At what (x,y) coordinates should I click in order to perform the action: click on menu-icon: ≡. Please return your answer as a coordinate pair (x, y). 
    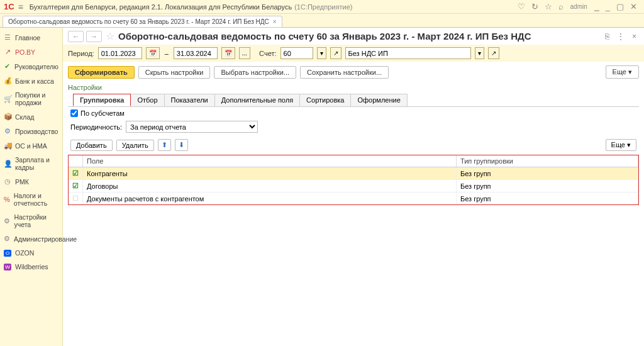
    Looking at the image, I should click on (21, 7).